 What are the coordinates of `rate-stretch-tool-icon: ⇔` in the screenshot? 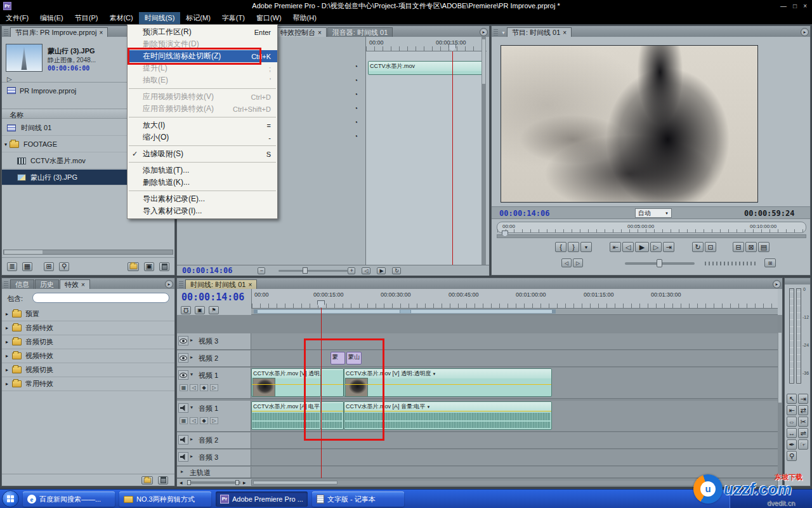 It's located at (792, 422).